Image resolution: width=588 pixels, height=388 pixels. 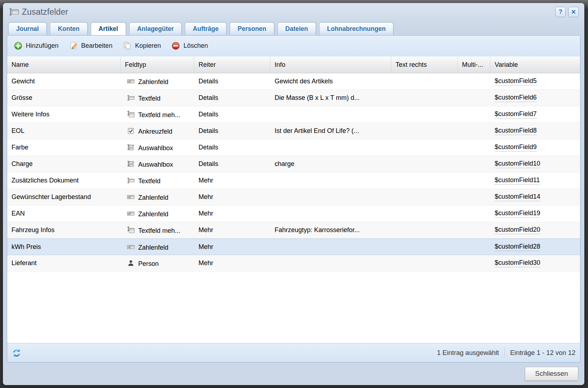 I want to click on tab-artikel: Artikel, so click(x=108, y=29).